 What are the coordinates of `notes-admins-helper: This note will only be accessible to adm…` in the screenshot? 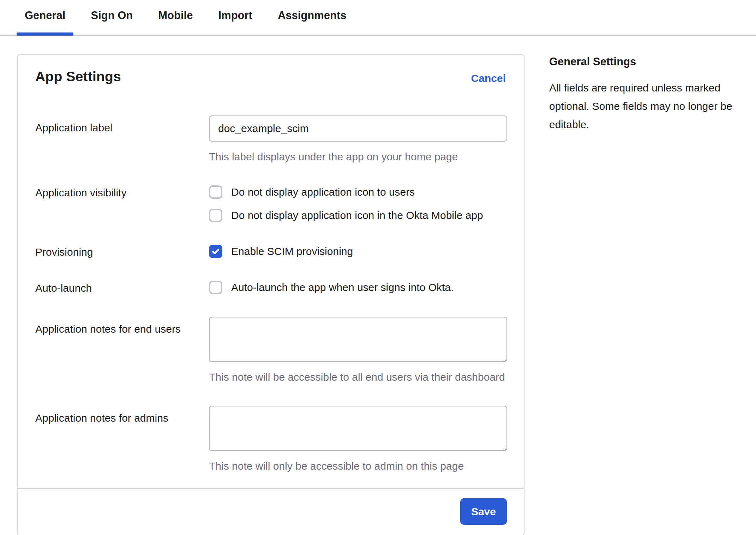 It's located at (357, 466).